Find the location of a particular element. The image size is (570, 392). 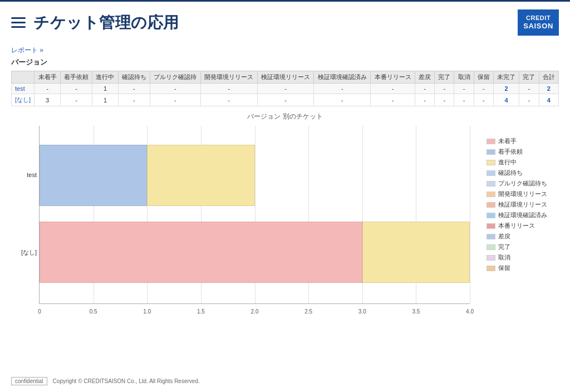

table-col-header: 進行中 is located at coordinates (105, 77).